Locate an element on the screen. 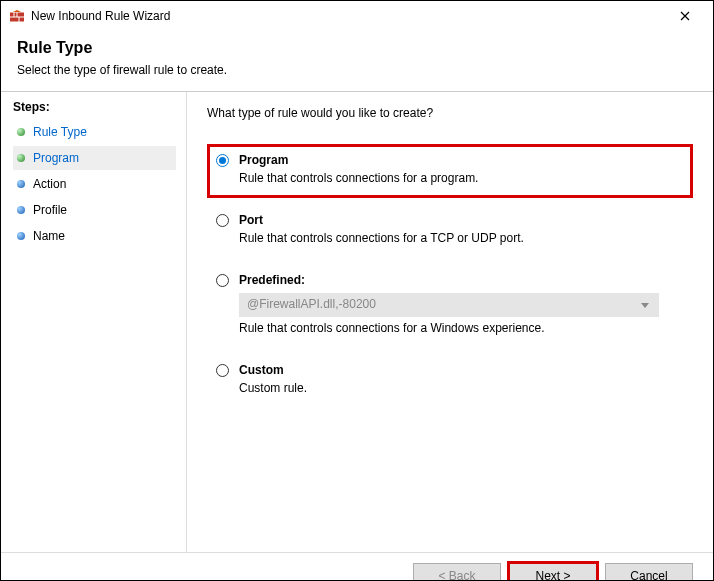 Image resolution: width=714 pixels, height=581 pixels. option-description: Rule that controls connections for a TCP… is located at coordinates (460, 238).